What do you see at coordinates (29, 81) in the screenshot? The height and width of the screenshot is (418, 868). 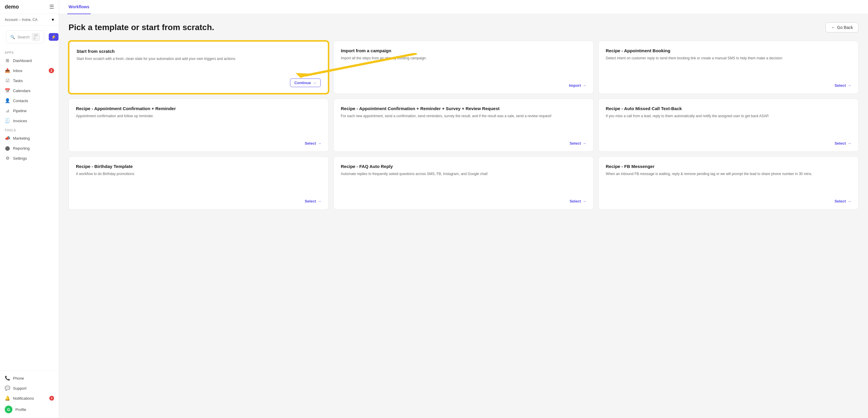 I see `sidebar-item-tasks: ☑ Tasks` at bounding box center [29, 81].